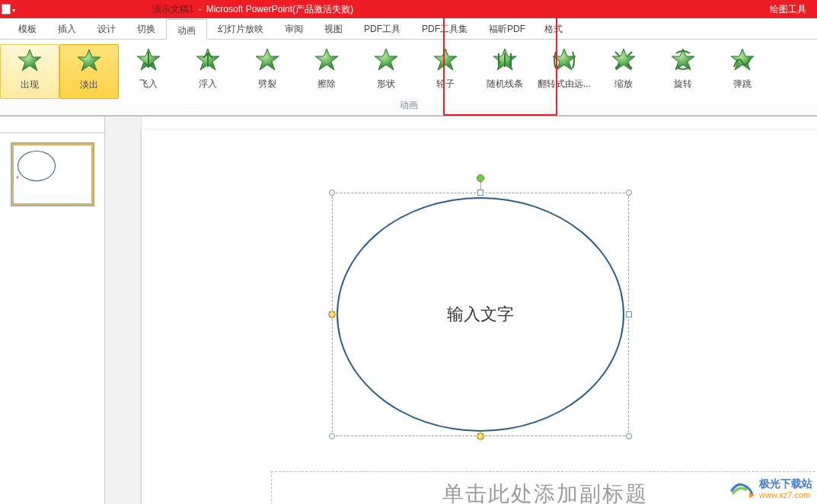 This screenshot has width=817, height=504. What do you see at coordinates (683, 72) in the screenshot?
I see `animation-swivel: 旋转` at bounding box center [683, 72].